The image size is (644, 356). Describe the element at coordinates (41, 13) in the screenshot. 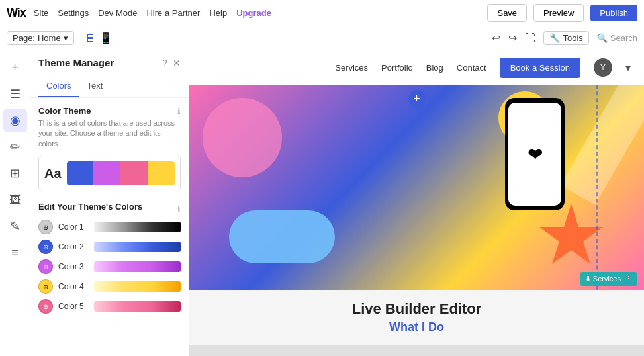

I see `nav-site: Site` at that location.